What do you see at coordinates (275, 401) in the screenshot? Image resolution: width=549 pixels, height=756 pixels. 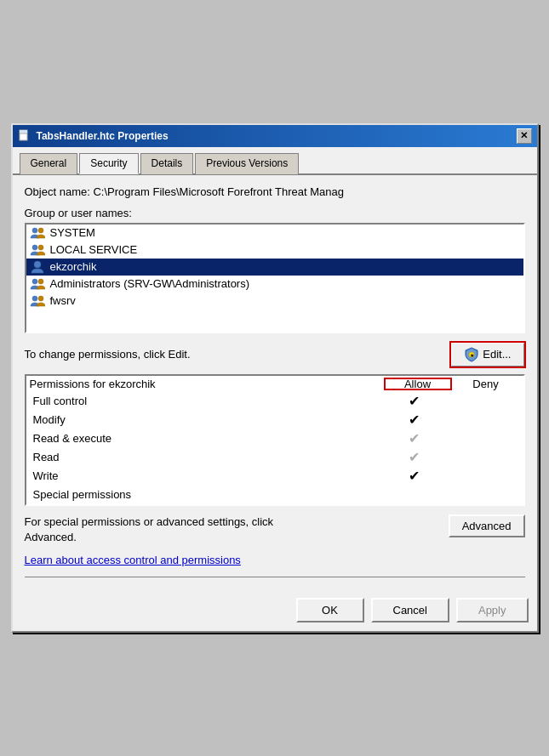 I see `perm-row-full-control: Full control ✔` at bounding box center [275, 401].